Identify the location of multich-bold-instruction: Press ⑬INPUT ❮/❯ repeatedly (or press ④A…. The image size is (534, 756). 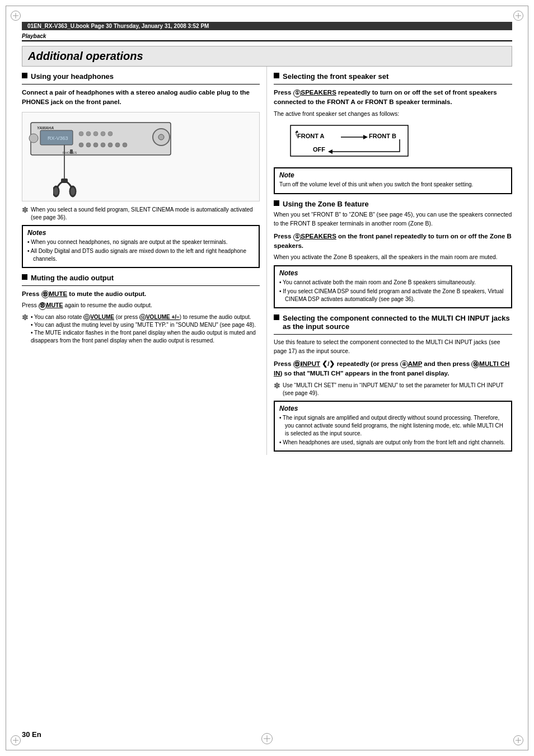
(393, 369).